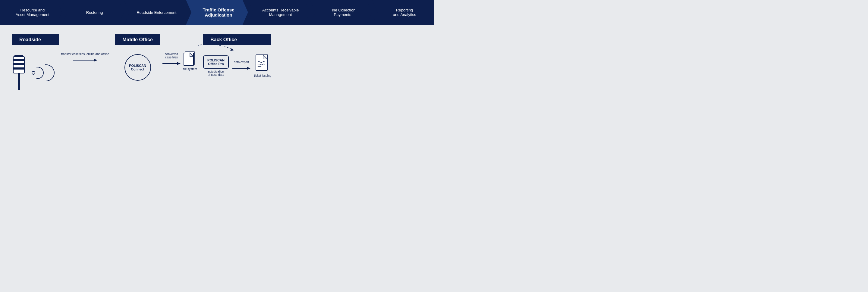 This screenshot has height=292, width=868. What do you see at coordinates (217, 61) in the screenshot?
I see `main-content: Roadside` at bounding box center [217, 61].